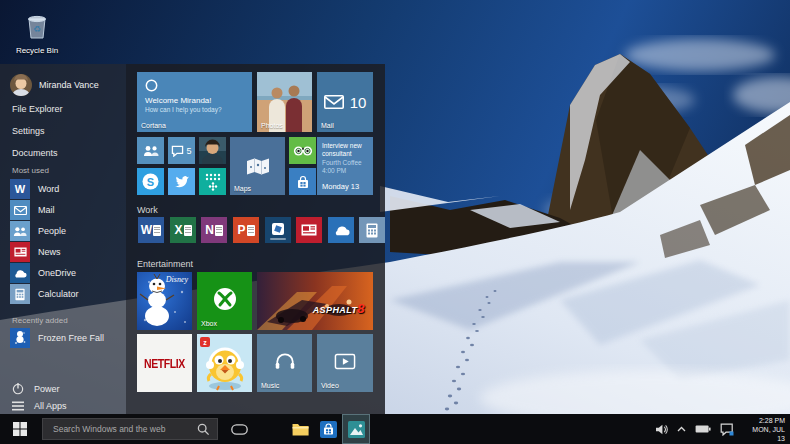 This screenshot has width=790, height=444. What do you see at coordinates (34, 189) in the screenshot?
I see `sidebar-item-word: W Word` at bounding box center [34, 189].